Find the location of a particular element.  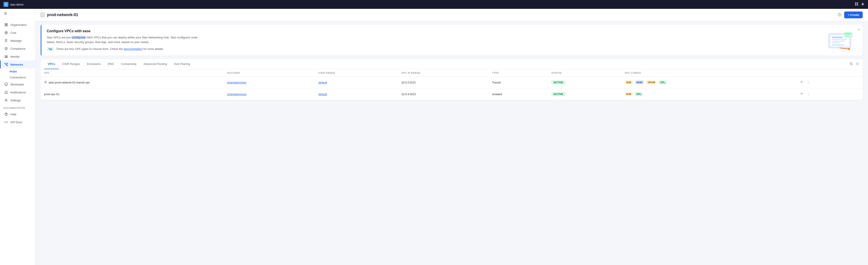

type-cell: Transit is located at coordinates (518, 82).